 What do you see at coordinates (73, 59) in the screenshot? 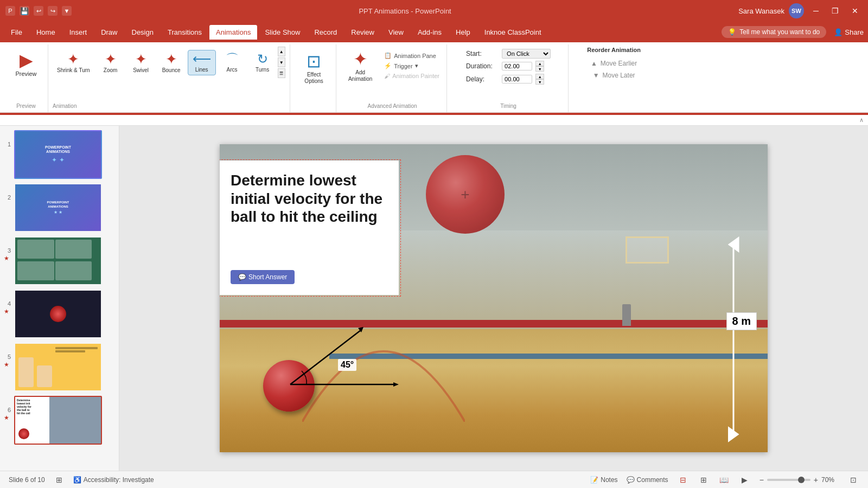
I see `shrink-turn-icon: ✦` at bounding box center [73, 59].